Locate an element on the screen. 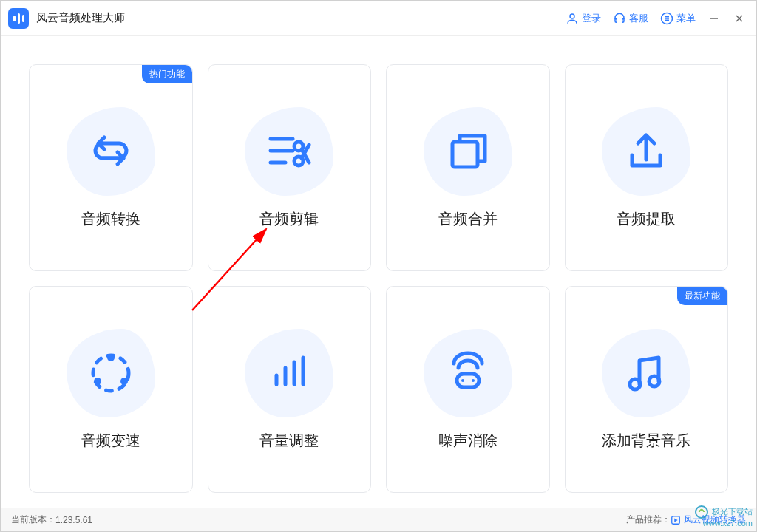  card-label: 音频提取 is located at coordinates (646, 219).